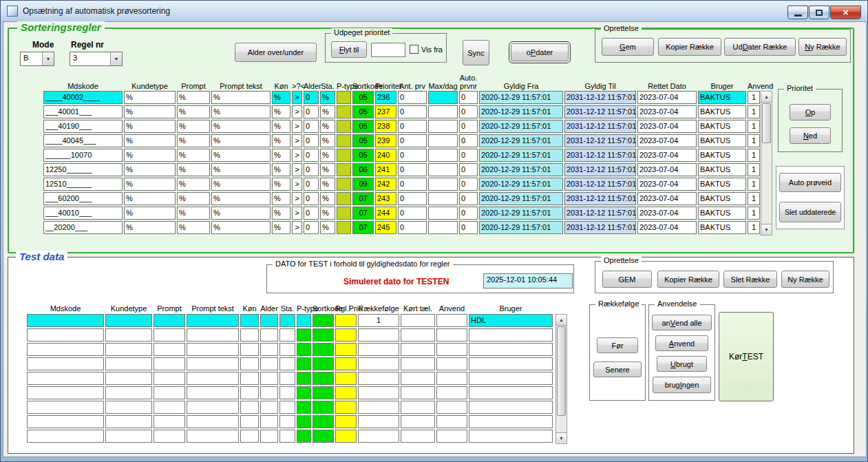  I want to click on gem-button: Gem, so click(628, 47).